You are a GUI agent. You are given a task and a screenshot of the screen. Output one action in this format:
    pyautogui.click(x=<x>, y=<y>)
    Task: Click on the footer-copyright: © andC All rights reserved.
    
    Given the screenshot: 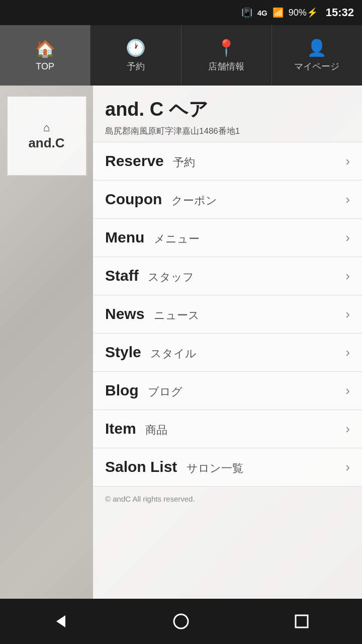 What is the action you would take?
    pyautogui.click(x=227, y=499)
    